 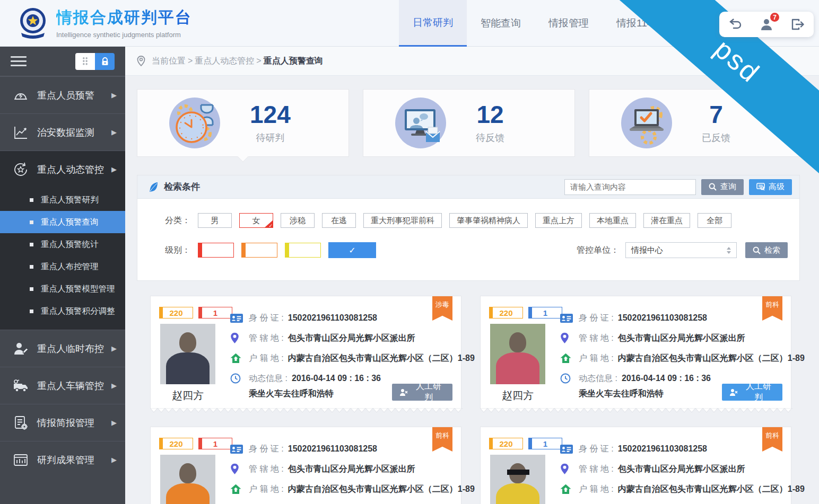 I want to click on advanced-button: 高级, so click(x=770, y=187).